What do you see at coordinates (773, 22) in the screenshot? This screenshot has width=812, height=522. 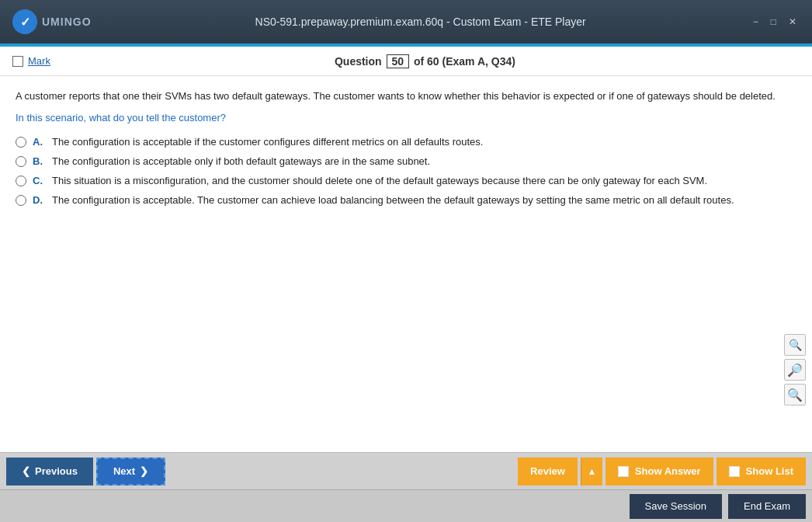 I see `maximize-button: □` at bounding box center [773, 22].